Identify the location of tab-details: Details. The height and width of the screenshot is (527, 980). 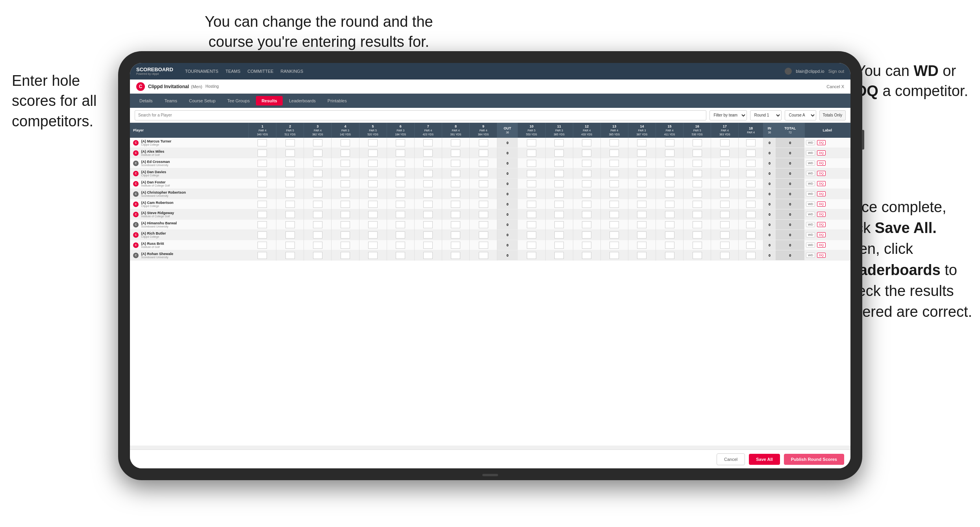
(146, 101).